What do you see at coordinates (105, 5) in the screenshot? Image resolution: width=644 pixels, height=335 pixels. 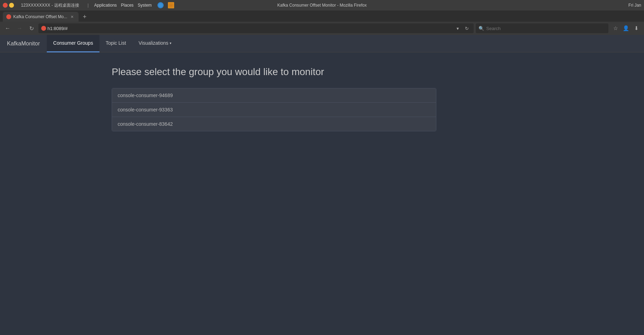 I see `app-applications: Applications` at bounding box center [105, 5].